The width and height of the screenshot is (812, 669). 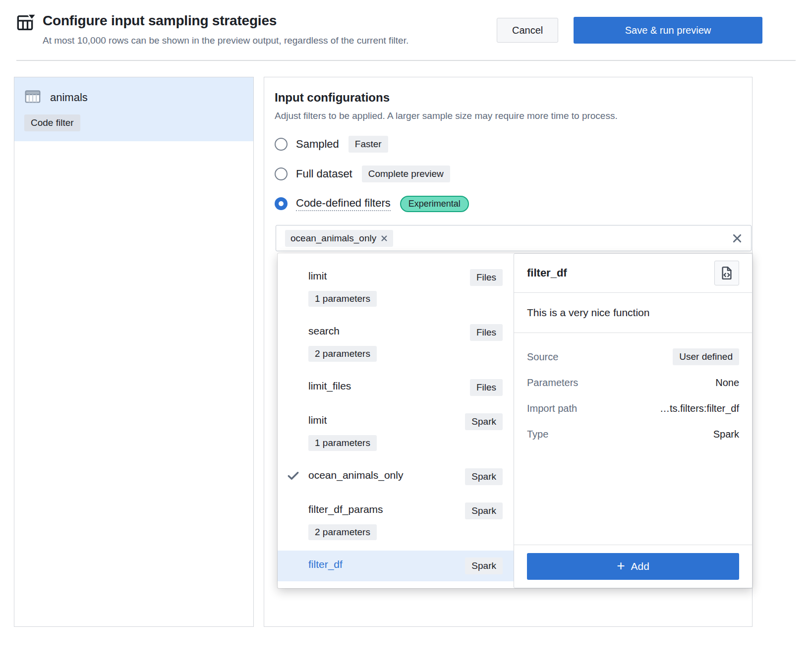 What do you see at coordinates (508, 174) in the screenshot?
I see `sampling-strategy-radio-group: Sampled Faster Full dataset Complete pre…` at bounding box center [508, 174].